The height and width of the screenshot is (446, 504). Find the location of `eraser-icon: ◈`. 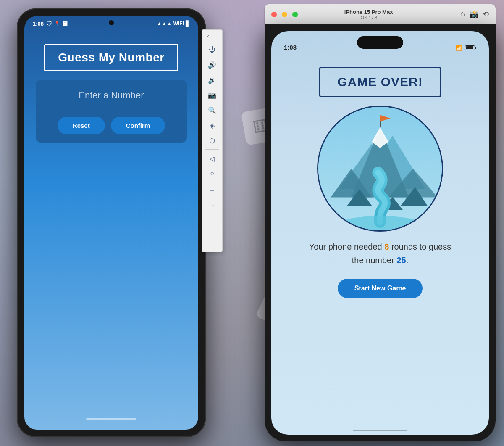

eraser-icon: ◈ is located at coordinates (212, 125).